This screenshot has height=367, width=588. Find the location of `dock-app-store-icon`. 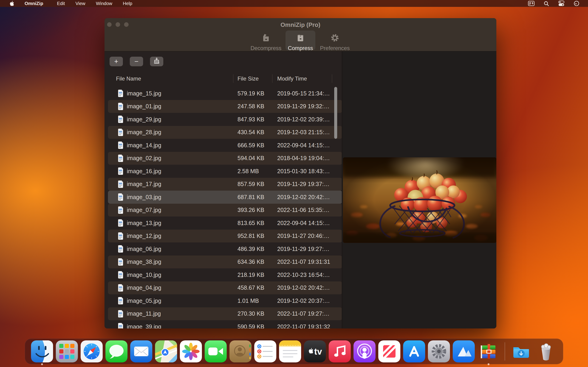

dock-app-store-icon is located at coordinates (414, 351).